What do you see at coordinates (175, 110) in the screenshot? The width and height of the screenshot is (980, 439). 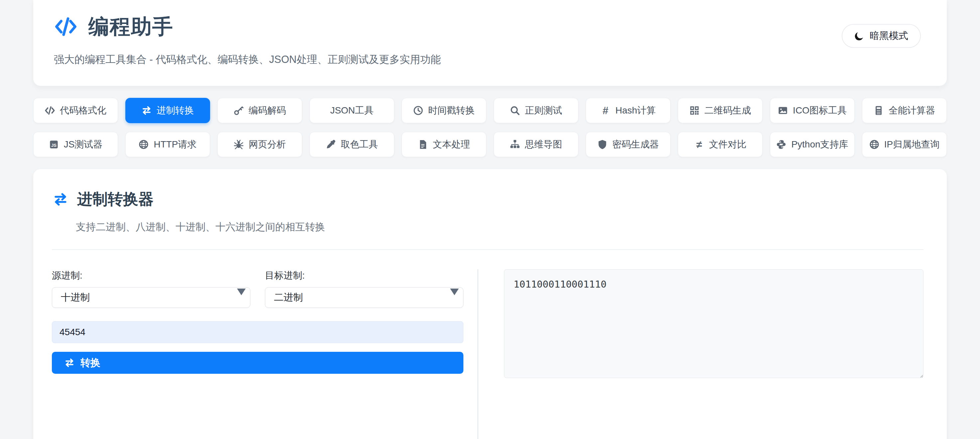 I see `tab-label: 进制转换` at bounding box center [175, 110].